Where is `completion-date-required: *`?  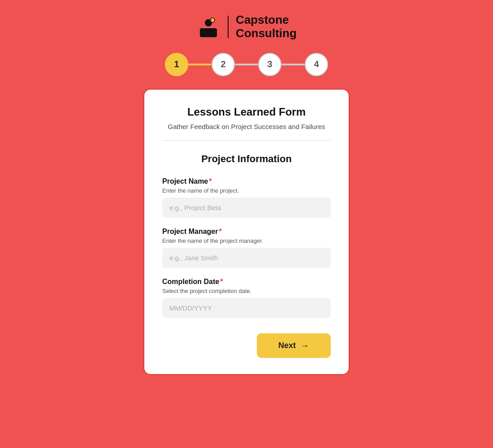
completion-date-required: * is located at coordinates (221, 281).